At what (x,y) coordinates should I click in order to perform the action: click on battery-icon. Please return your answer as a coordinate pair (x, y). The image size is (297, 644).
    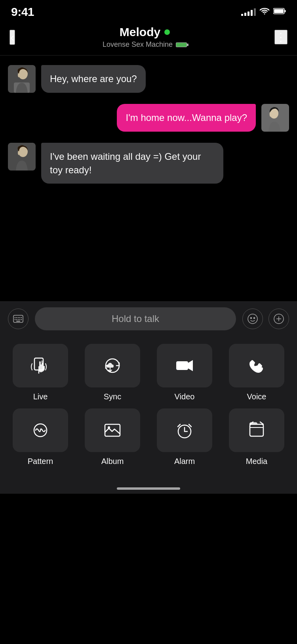
    Looking at the image, I should click on (280, 12).